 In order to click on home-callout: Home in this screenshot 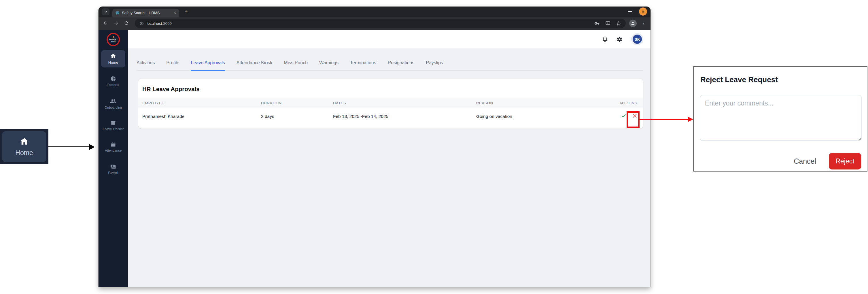, I will do `click(24, 147)`.